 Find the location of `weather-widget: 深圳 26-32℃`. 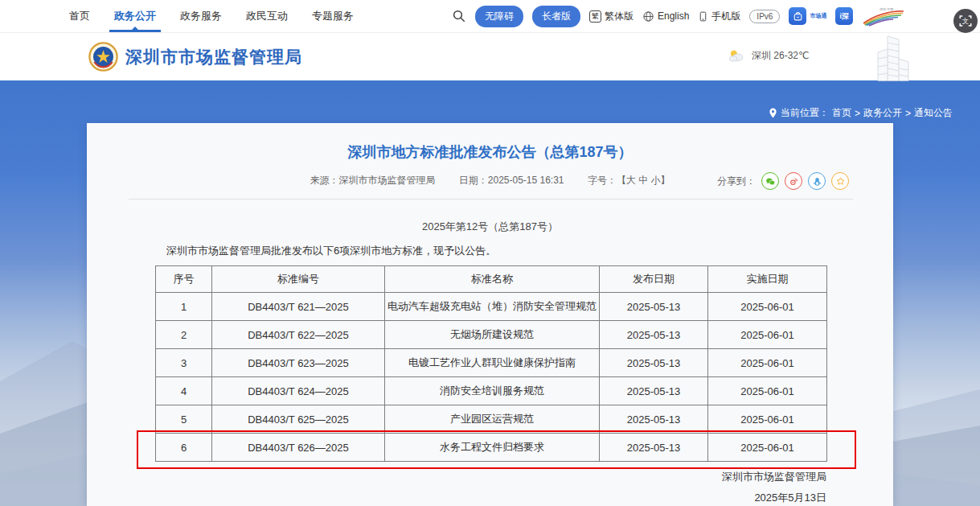

weather-widget: 深圳 26-32℃ is located at coordinates (769, 56).